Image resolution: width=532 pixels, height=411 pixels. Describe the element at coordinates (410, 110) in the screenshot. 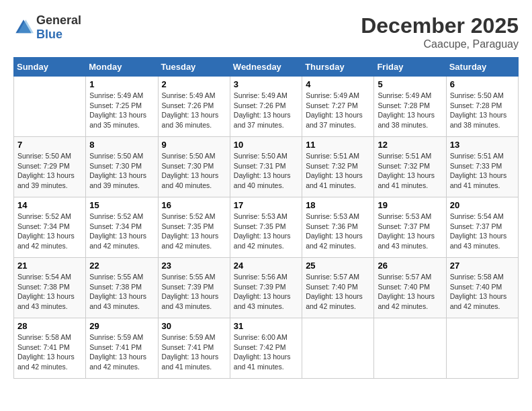

I see `day-info: Sunrise: 5:49 AMSunset: 7:28 PMDaylight:…` at that location.